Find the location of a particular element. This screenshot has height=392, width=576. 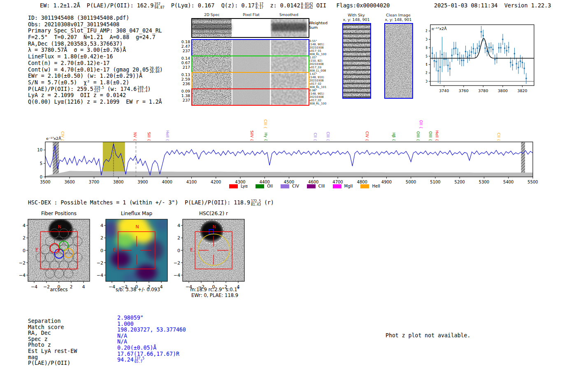

svg-text: 3780 is located at coordinates (483, 90).